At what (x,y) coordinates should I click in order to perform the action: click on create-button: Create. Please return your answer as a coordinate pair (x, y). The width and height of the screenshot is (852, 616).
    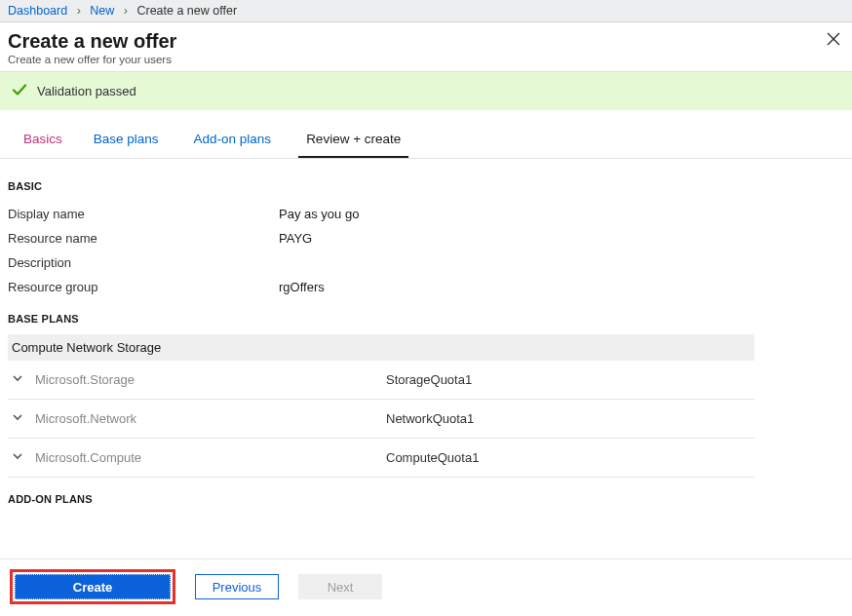
    Looking at the image, I should click on (93, 587).